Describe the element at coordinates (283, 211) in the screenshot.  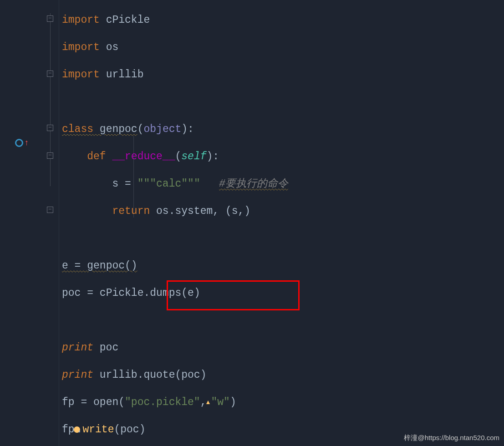
I see `code-line: return os.system, (s,)` at that location.